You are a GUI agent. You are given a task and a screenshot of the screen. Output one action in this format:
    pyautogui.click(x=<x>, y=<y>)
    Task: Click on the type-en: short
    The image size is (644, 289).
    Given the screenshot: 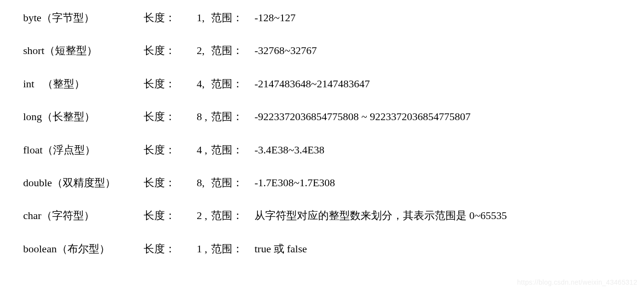 What is the action you would take?
    pyautogui.click(x=34, y=50)
    